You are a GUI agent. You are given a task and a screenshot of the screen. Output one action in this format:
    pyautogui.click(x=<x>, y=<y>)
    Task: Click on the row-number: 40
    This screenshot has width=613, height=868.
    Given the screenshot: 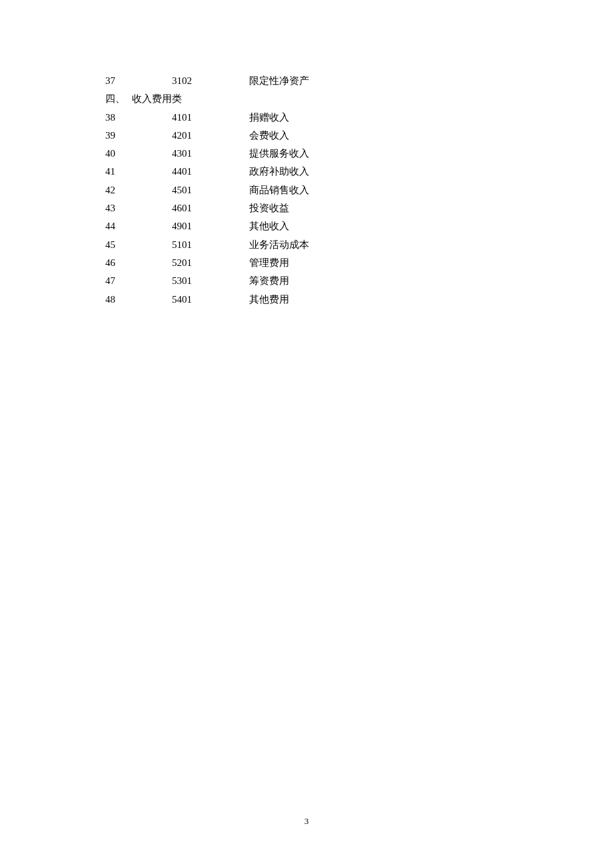 What is the action you would take?
    pyautogui.click(x=119, y=153)
    